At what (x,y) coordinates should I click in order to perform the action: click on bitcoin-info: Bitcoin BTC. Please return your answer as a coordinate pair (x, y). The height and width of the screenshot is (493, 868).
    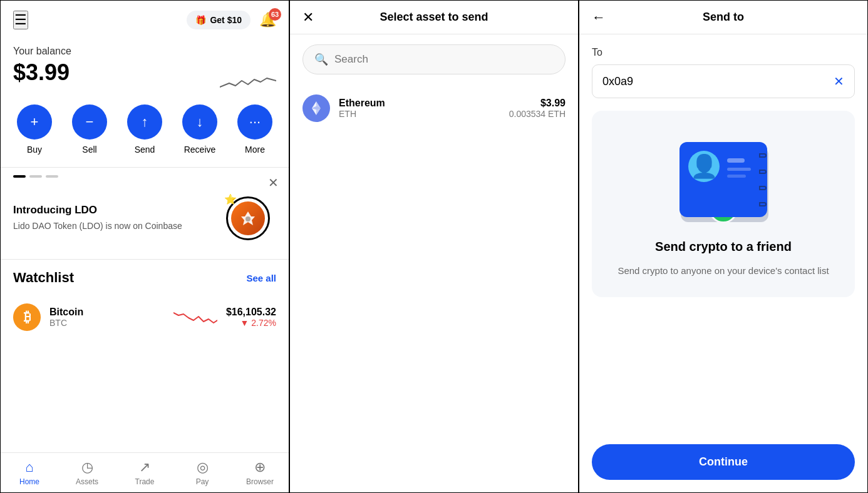
    Looking at the image, I should click on (107, 317).